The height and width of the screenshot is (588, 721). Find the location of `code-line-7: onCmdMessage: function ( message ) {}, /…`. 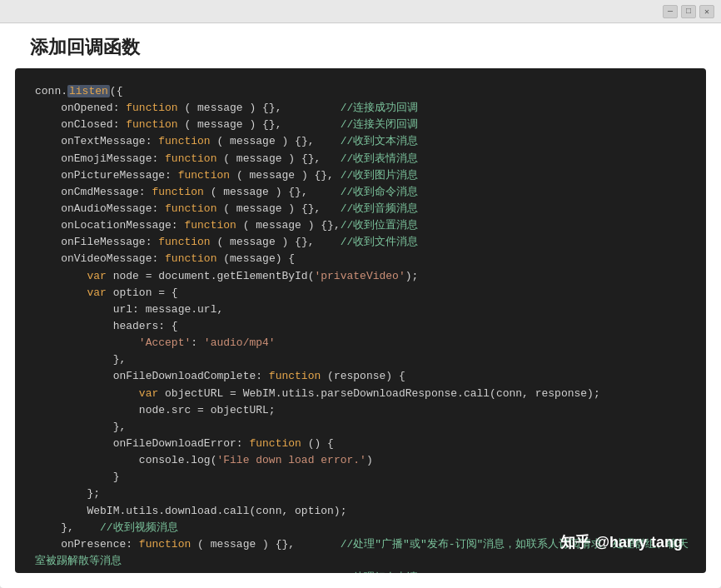

code-line-7: onCmdMessage: function ( message ) {}, /… is located at coordinates (360, 192).